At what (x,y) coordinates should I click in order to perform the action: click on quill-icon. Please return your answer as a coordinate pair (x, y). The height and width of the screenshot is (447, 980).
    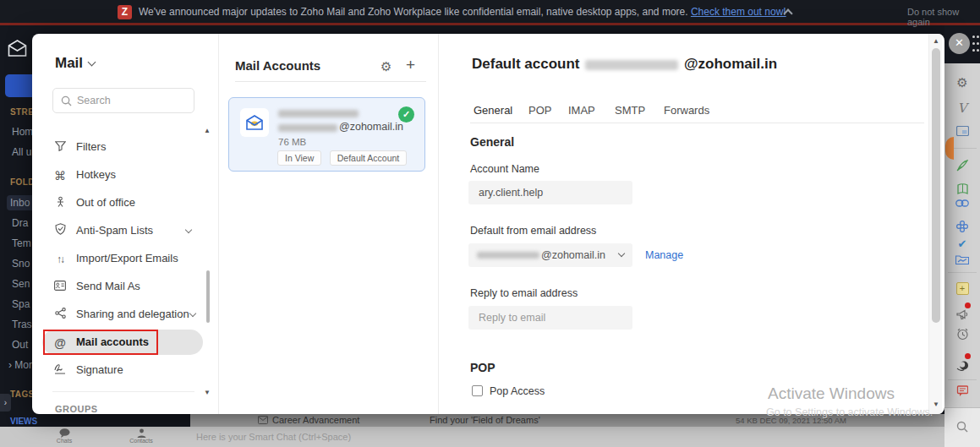
    Looking at the image, I should click on (962, 166).